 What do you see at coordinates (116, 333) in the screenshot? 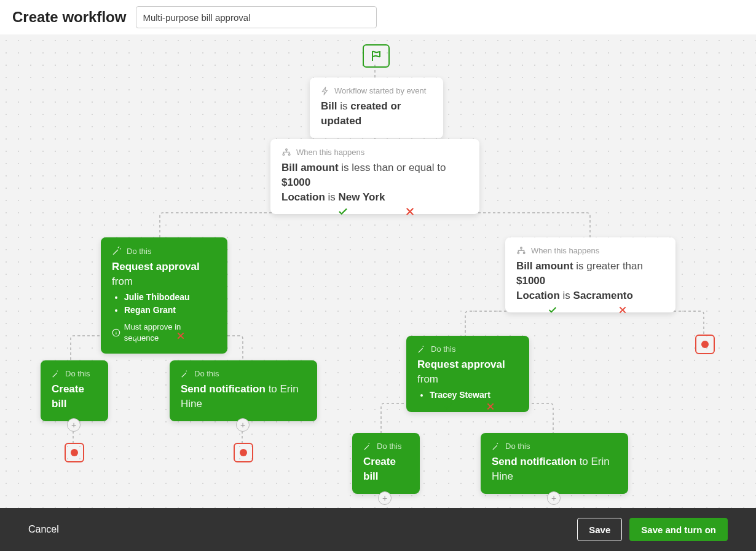
I see `info-icon` at bounding box center [116, 333].